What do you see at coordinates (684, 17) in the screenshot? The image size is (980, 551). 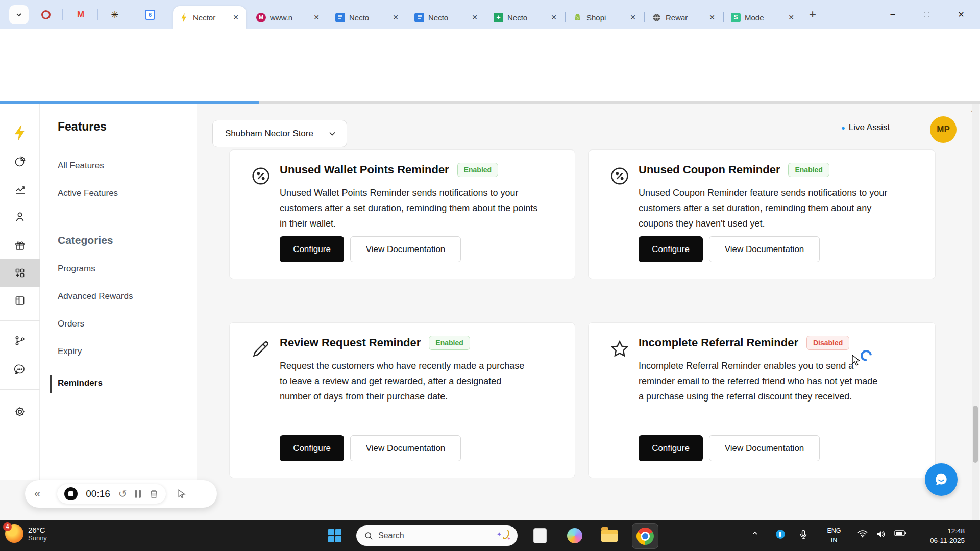 I see `tab-rewards: Rewar ✕` at bounding box center [684, 17].